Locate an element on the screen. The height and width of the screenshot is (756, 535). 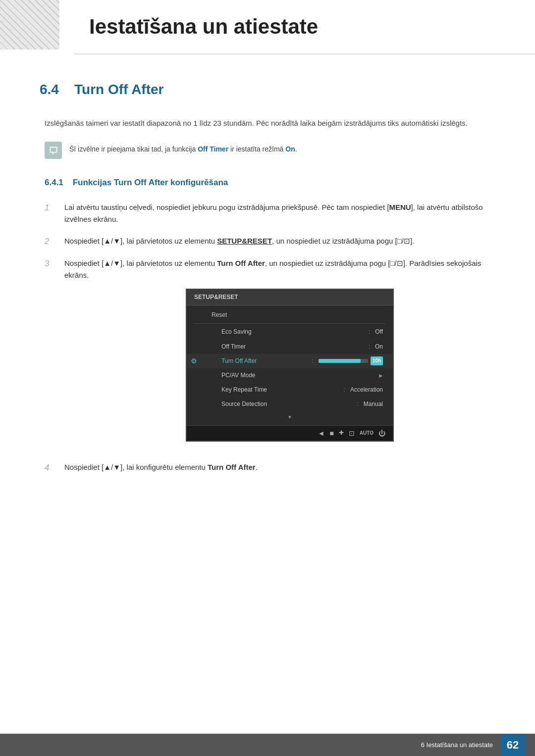
subsection-title-text: Funkcijas Turn Off After konfigurēšana is located at coordinates (151, 182).